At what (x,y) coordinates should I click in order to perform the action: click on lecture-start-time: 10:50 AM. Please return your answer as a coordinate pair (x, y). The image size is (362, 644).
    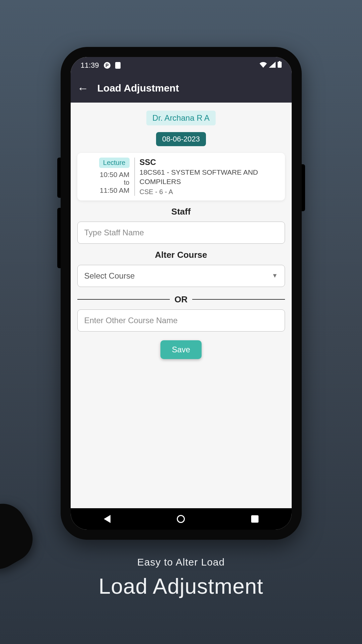
    Looking at the image, I should click on (105, 175).